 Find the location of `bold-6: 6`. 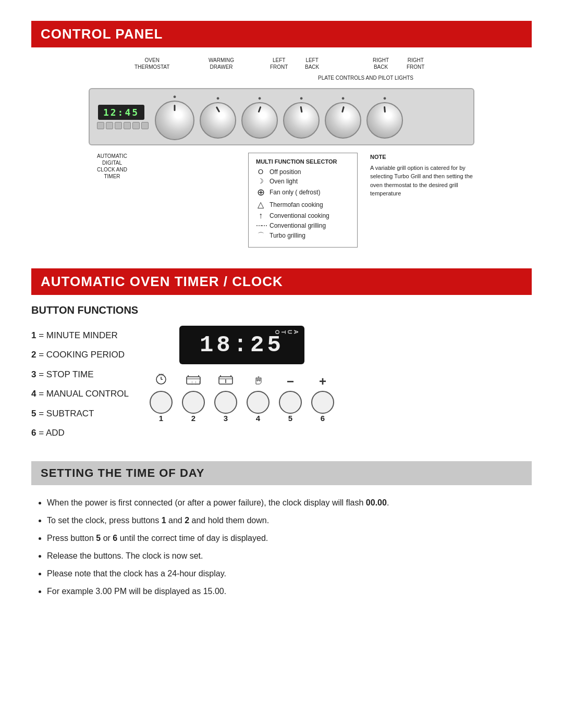

bold-6: 6 is located at coordinates (115, 538).